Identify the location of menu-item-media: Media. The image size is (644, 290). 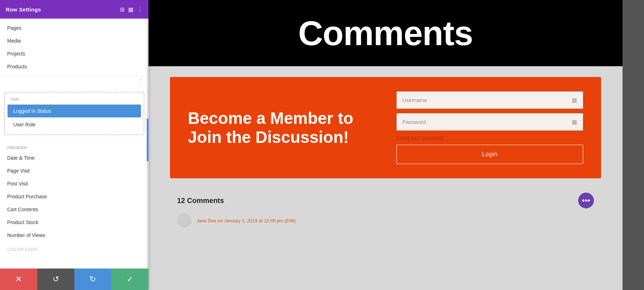
(74, 41).